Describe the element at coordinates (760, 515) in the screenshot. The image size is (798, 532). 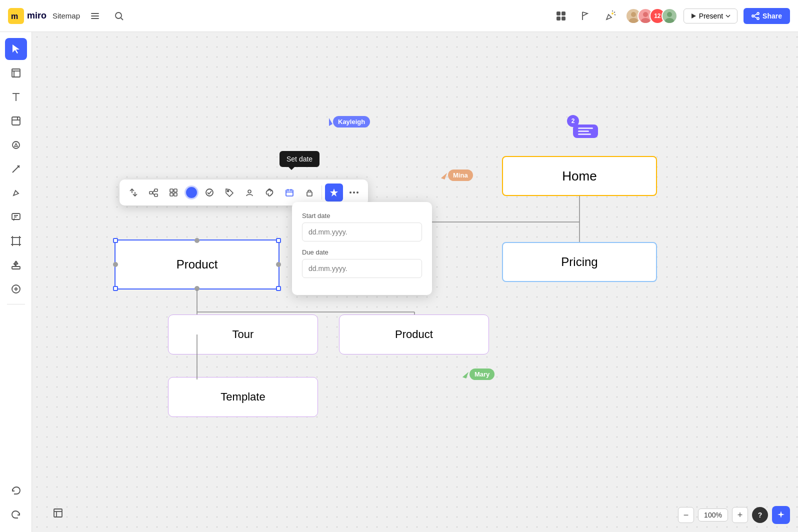
I see `help-button: ?` at that location.